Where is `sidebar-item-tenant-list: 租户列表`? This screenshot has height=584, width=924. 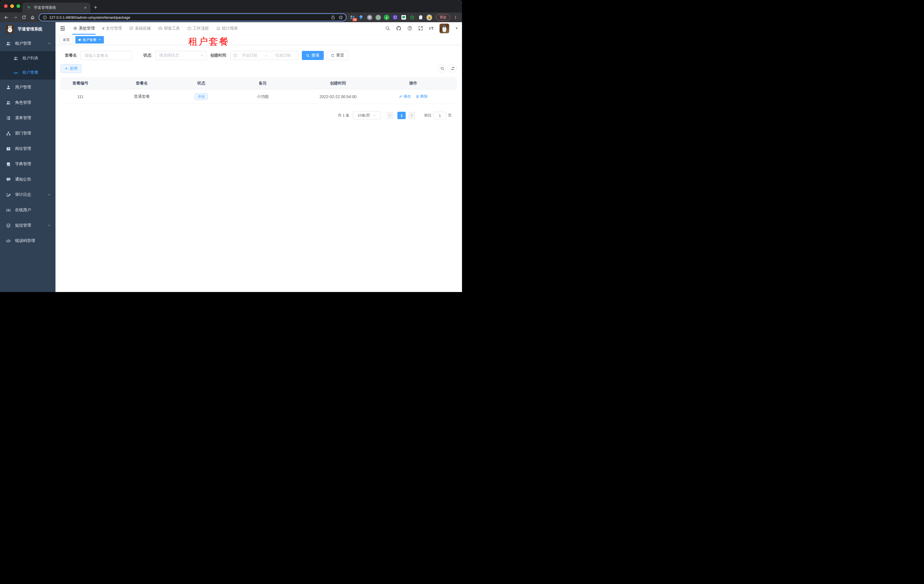 sidebar-item-tenant-list: 租户列表 is located at coordinates (28, 58).